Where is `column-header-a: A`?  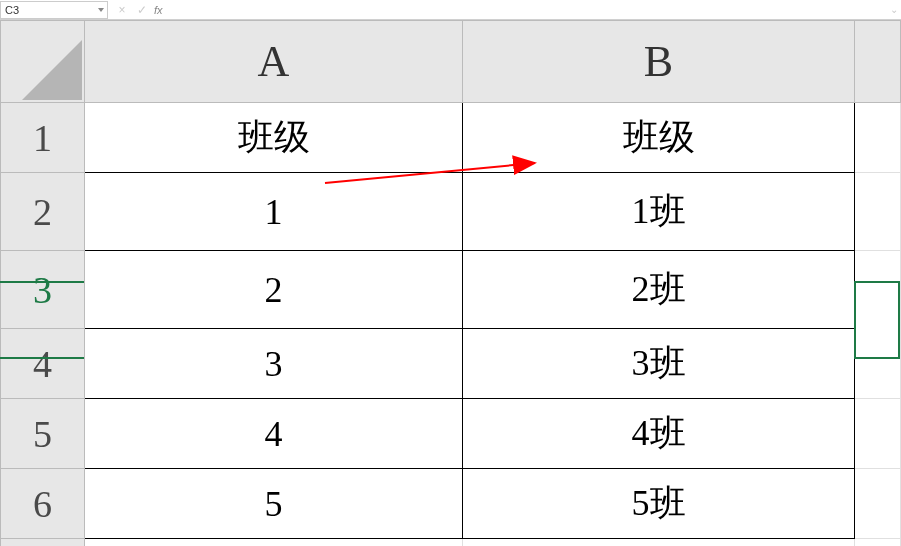
column-header-a: A is located at coordinates (274, 62).